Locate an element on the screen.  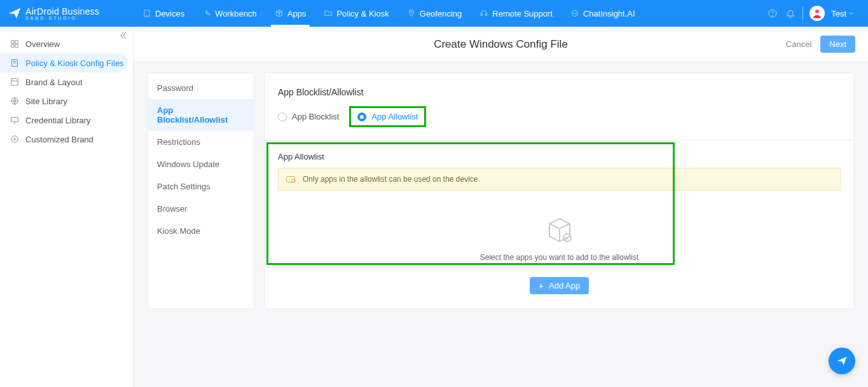
sidebar-brand-layout: Brand & Layout is located at coordinates (66, 82).